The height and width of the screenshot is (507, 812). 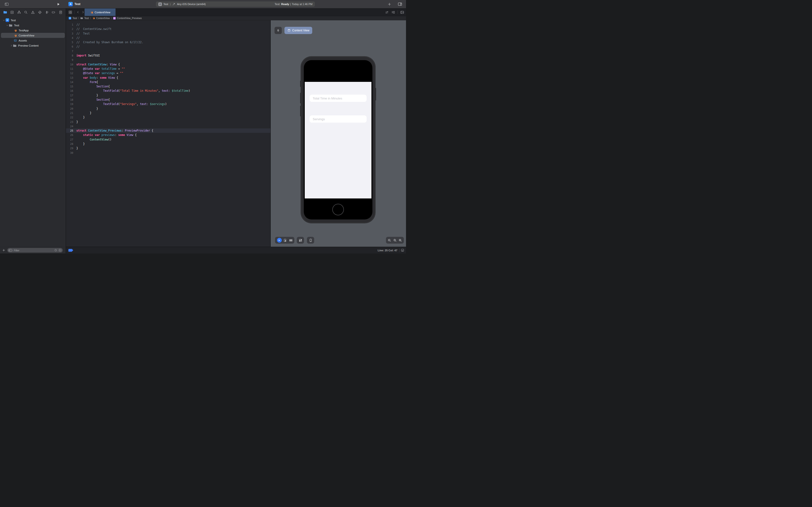 I want to click on reports-tab, so click(x=60, y=12).